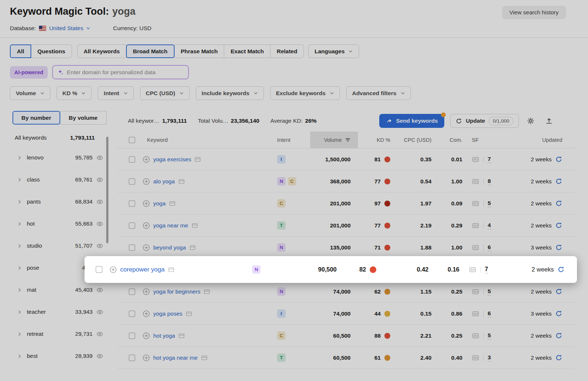 This screenshot has height=381, width=588. Describe the element at coordinates (121, 72) in the screenshot. I see `domain-input-wrapper` at that location.